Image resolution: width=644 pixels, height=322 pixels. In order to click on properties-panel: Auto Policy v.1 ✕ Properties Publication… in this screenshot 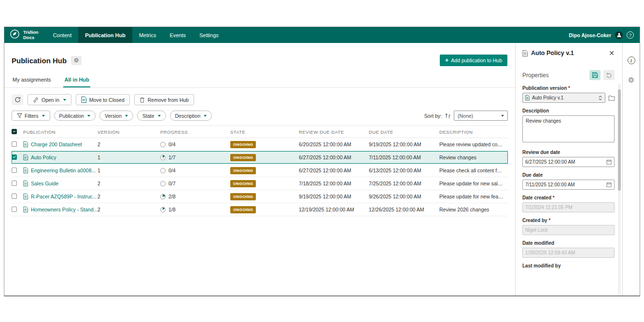, I will do `click(569, 169)`.